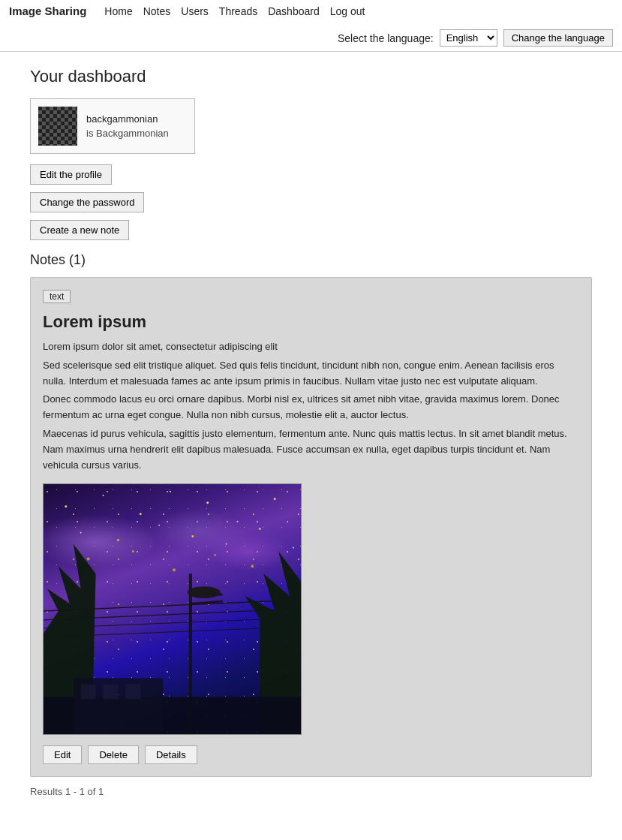  Describe the element at coordinates (234, 11) in the screenshot. I see `nav-links: Home Notes Users Threads Dashboard Log o…` at that location.